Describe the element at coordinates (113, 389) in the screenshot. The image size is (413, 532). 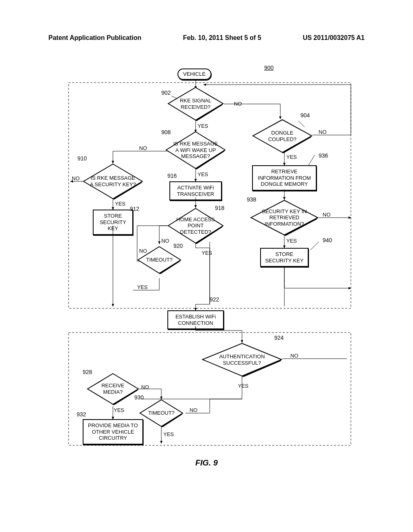
I see `decision-928: RECEIVE MEDIA?` at that location.